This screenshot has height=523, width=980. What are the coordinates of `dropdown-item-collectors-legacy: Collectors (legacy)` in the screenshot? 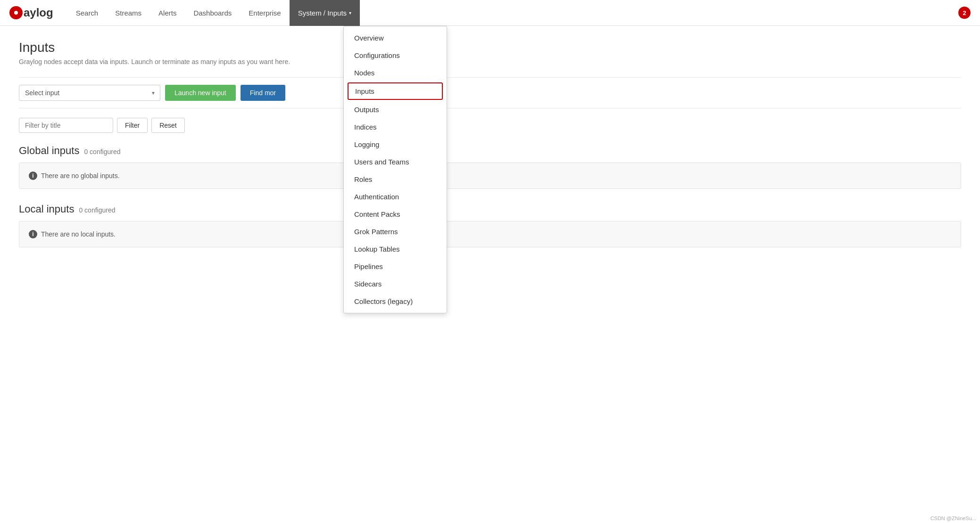 It's located at (395, 302).